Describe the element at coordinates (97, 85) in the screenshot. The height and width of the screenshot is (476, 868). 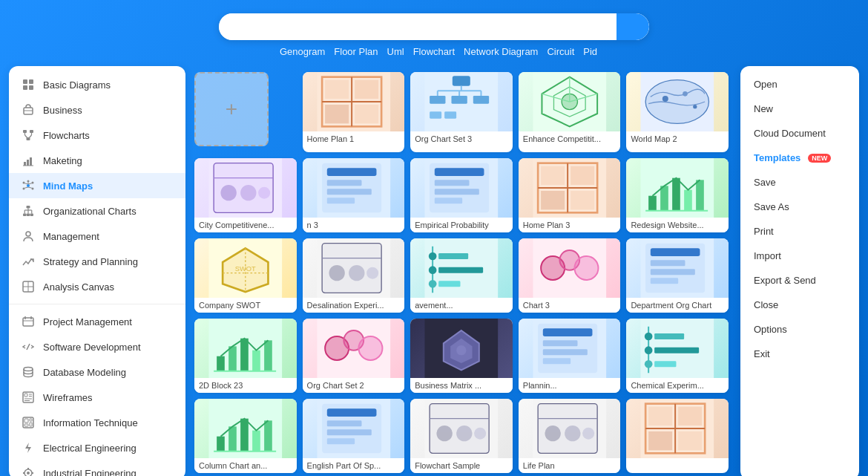
I see `sidebar-item-basic-diagrams: Basic Diagrams` at that location.